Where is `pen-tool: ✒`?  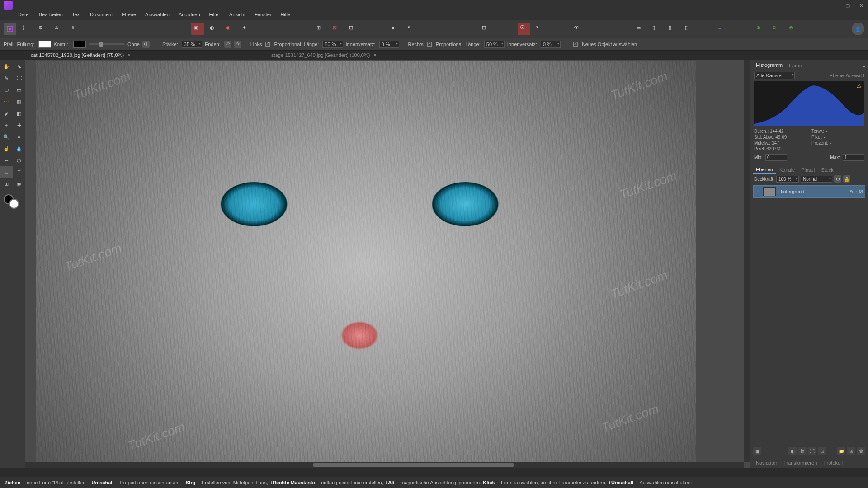
pen-tool: ✒ is located at coordinates (6, 160).